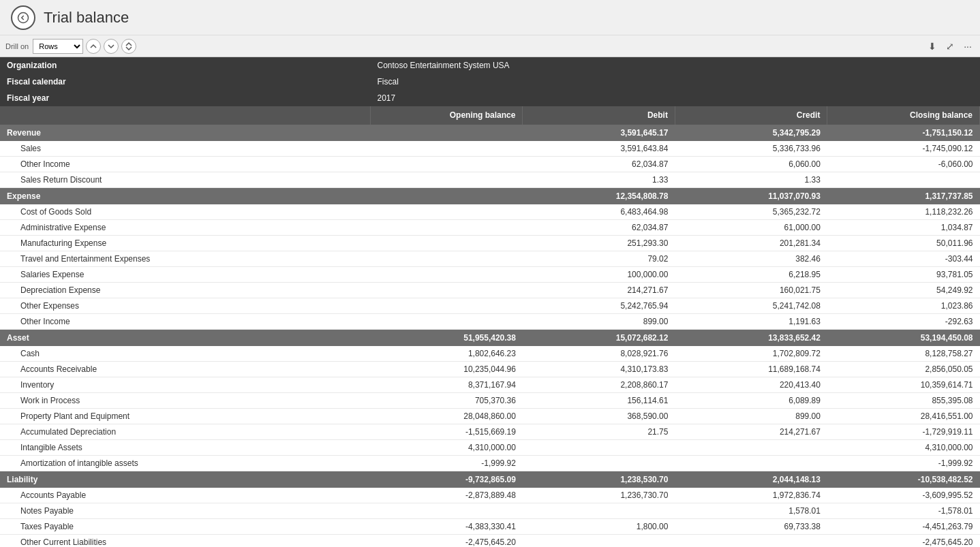  What do you see at coordinates (598, 322) in the screenshot?
I see `item-debit: 899.00` at bounding box center [598, 322].